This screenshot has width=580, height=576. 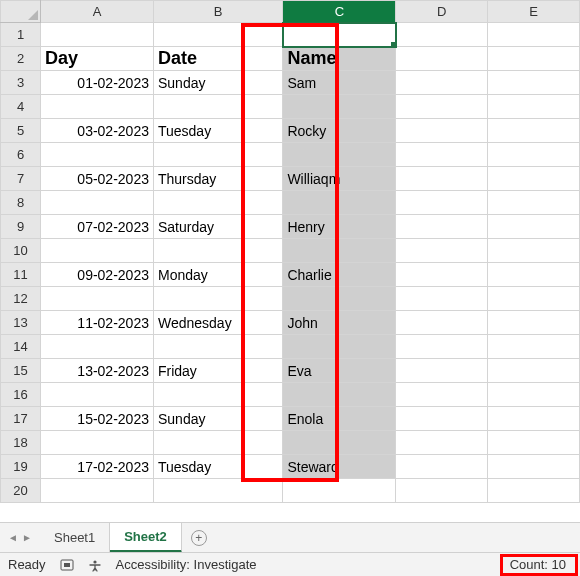 I want to click on cell-E7, so click(x=534, y=179).